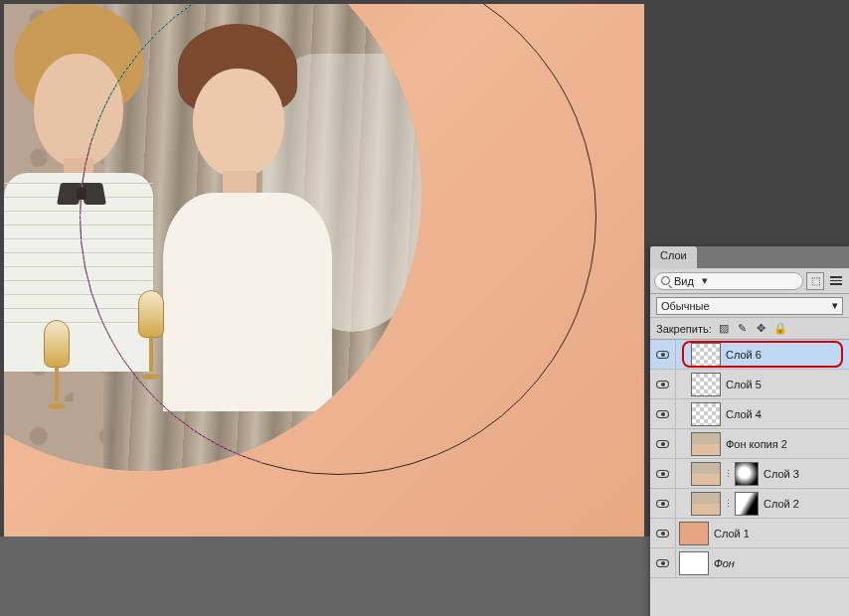 The height and width of the screenshot is (616, 849). I want to click on layer-row: Фон копия 2, so click(750, 444).